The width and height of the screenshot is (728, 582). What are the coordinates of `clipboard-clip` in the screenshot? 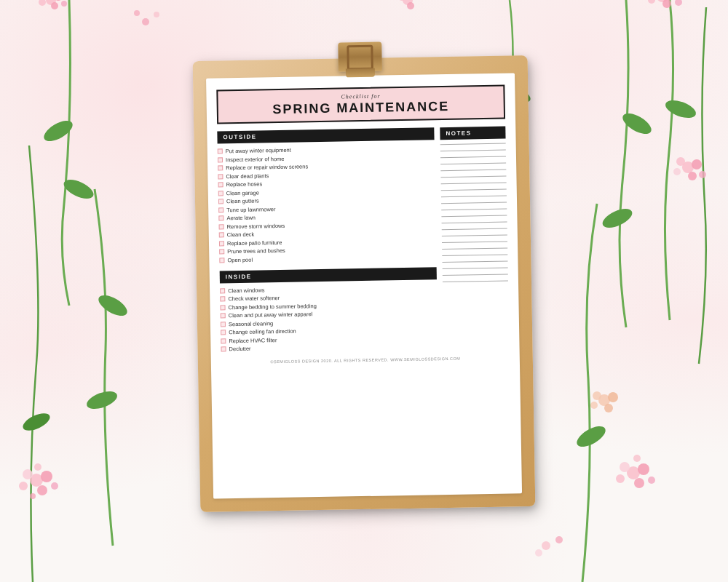 It's located at (360, 57).